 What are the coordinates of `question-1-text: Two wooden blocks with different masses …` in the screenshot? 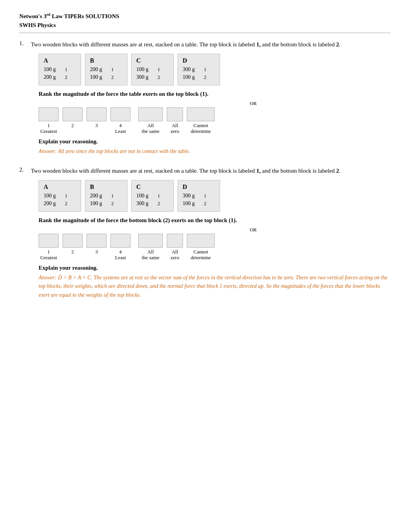 It's located at (211, 45).